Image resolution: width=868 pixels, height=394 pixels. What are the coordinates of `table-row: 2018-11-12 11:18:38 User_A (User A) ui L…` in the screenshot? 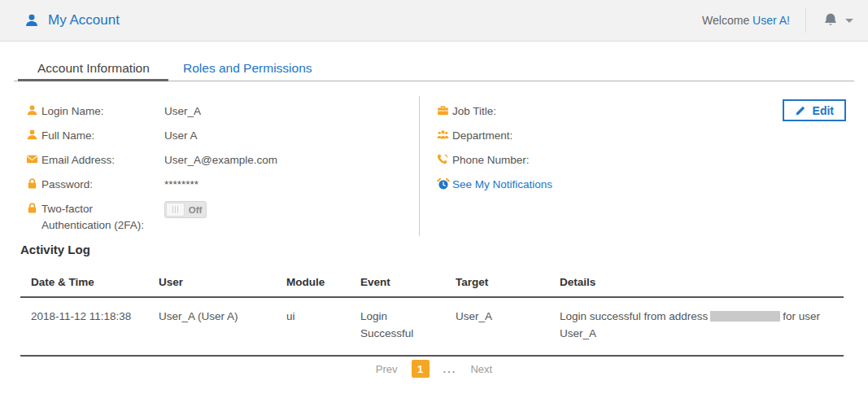 It's located at (432, 326).